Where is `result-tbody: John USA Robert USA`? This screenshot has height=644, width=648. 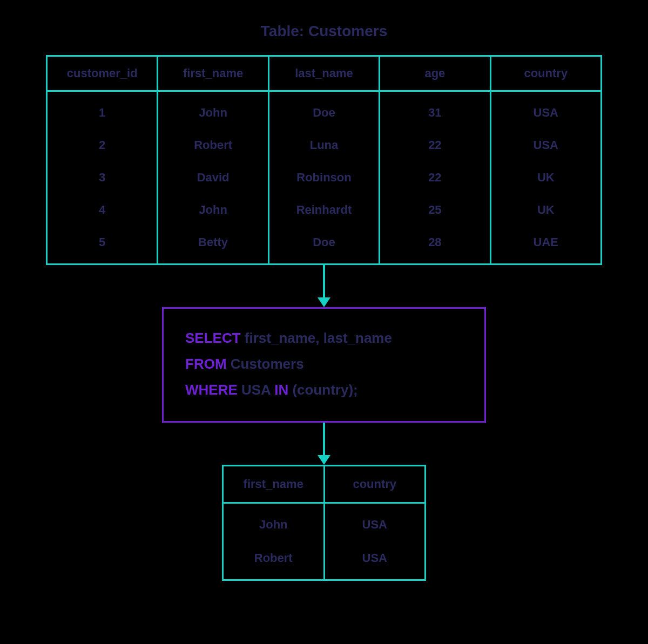
result-tbody: John USA Robert USA is located at coordinates (324, 542).